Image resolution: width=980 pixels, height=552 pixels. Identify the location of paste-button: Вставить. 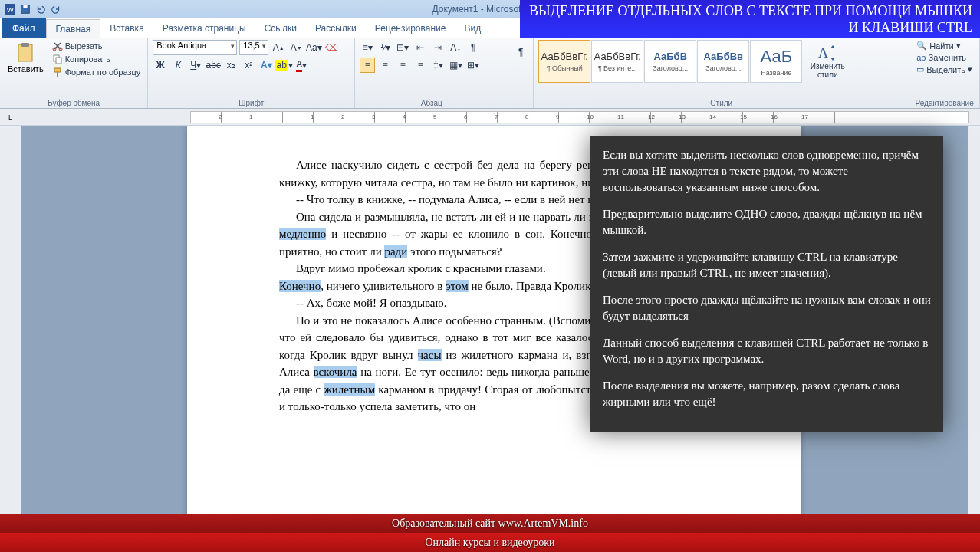
(26, 69).